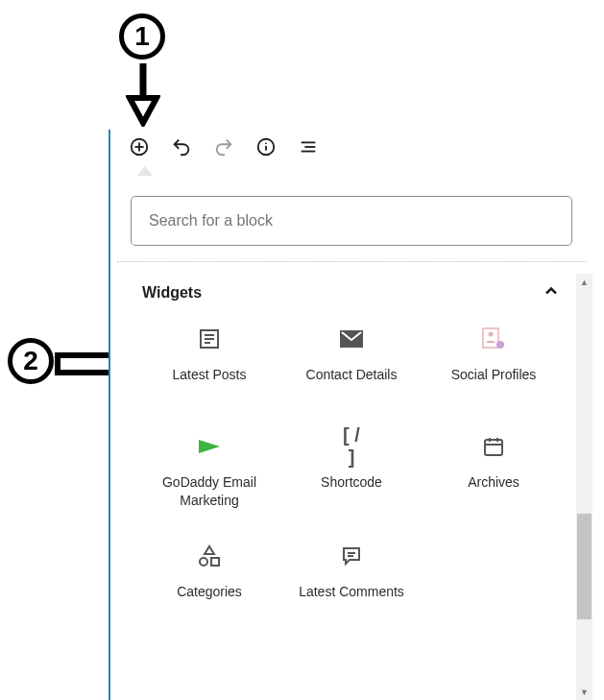 The image size is (604, 700). I want to click on section-toggle-widgets: Widgets, so click(351, 300).